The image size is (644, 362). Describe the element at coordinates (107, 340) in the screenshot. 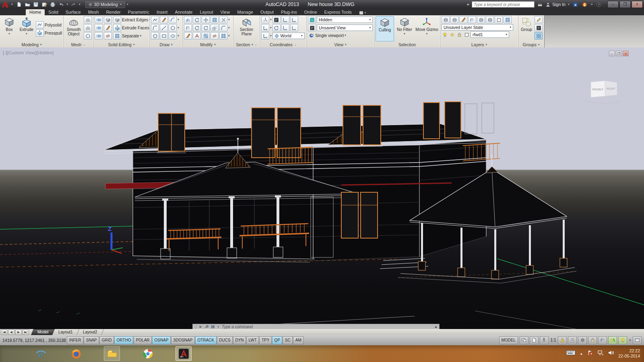

I see `toggle-grid: GRID` at that location.